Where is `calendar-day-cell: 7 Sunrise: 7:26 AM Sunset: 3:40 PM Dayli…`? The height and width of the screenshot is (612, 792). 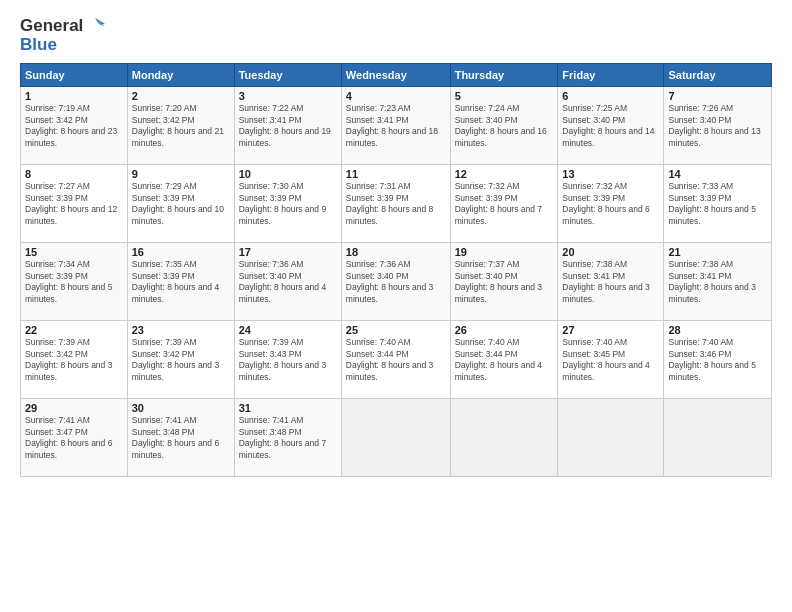
calendar-day-cell: 7 Sunrise: 7:26 AM Sunset: 3:40 PM Dayli… is located at coordinates (718, 125).